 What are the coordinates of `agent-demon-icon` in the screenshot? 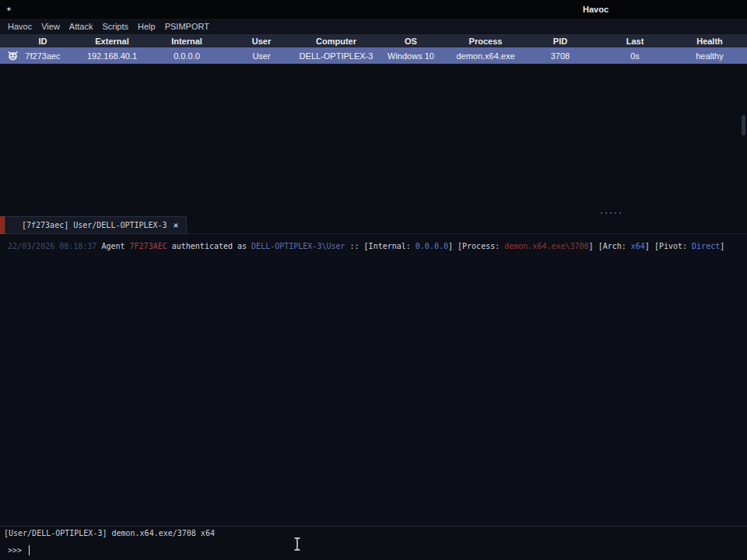 It's located at (12, 56).